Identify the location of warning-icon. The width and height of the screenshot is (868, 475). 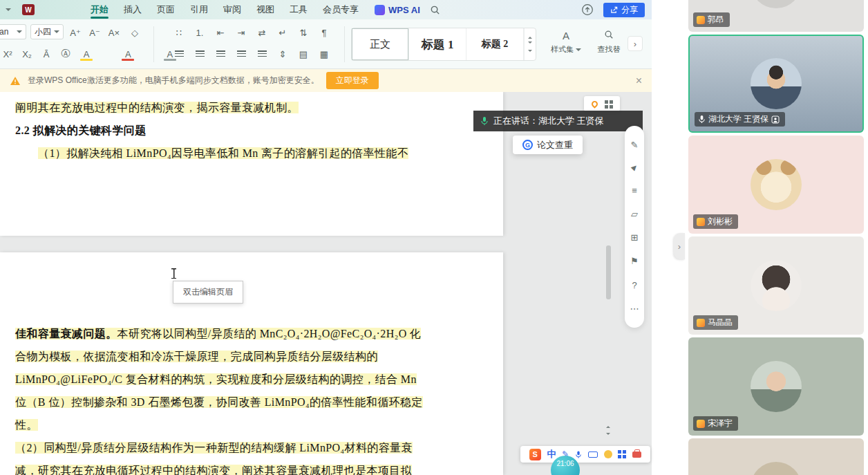
(15, 81).